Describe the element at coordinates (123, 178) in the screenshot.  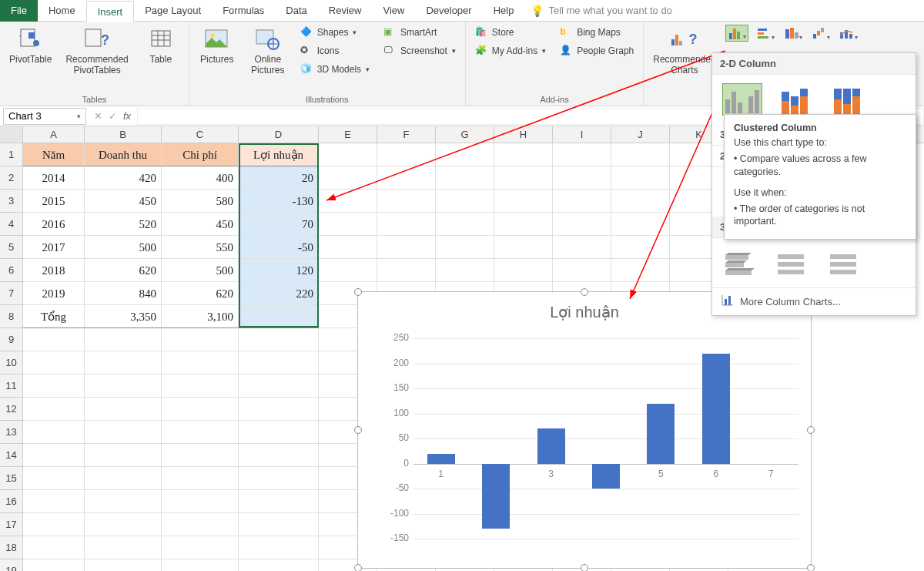
I see `cell-B2: 420` at that location.